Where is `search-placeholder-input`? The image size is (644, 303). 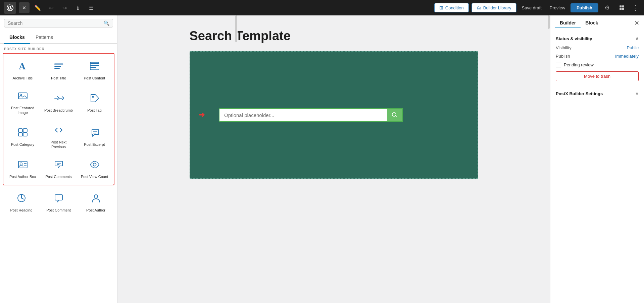
search-placeholder-input is located at coordinates (303, 115).